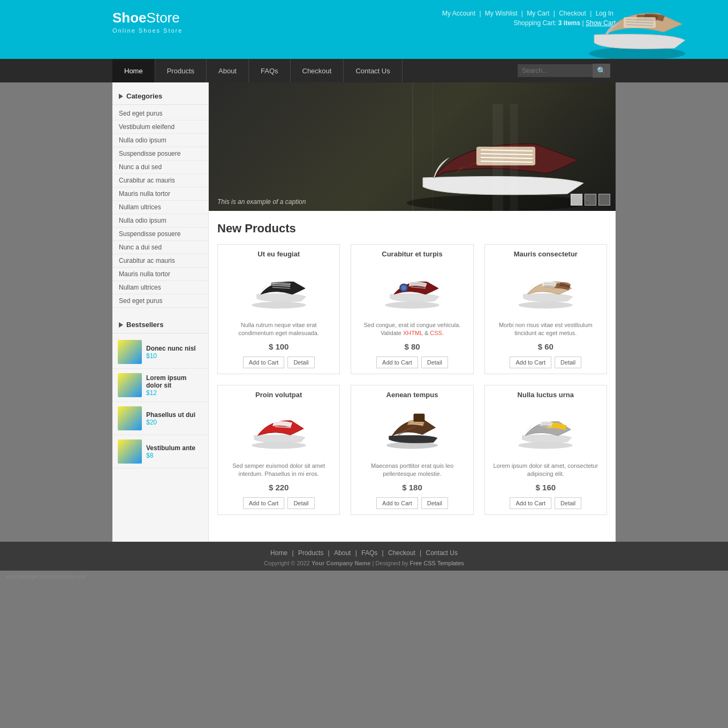  I want to click on my-account-link: My Account, so click(459, 13).